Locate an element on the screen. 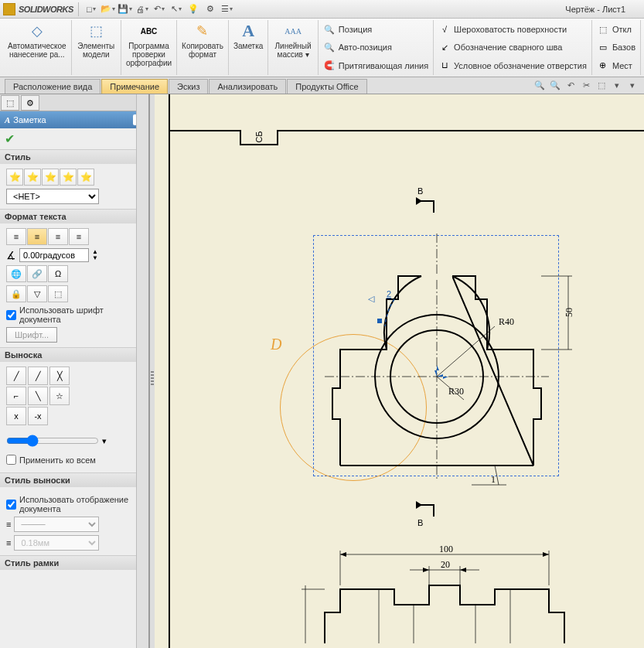 The image size is (644, 648). linear-pattern-button: AAA Линейный массив ▾ is located at coordinates (293, 48).